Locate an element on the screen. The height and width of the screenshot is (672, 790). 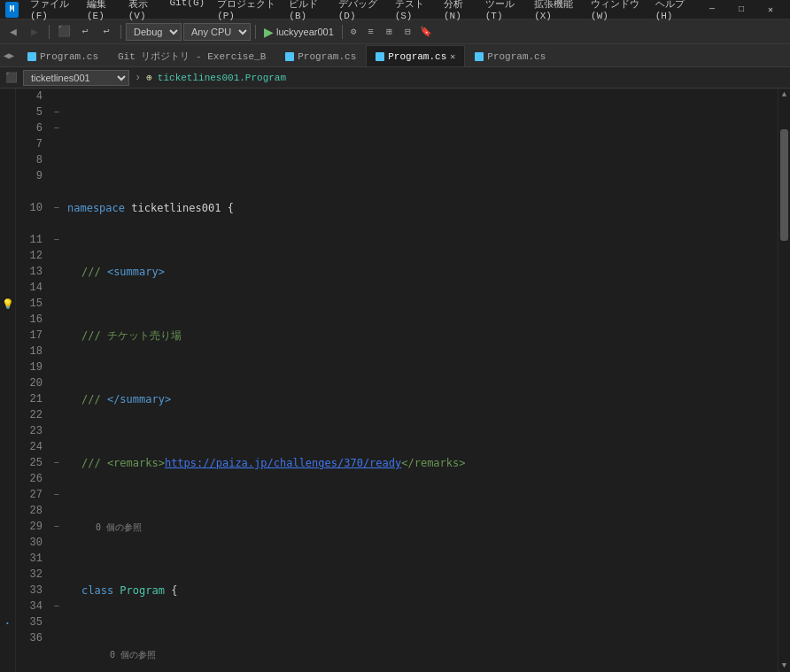
collapse-btn-6: ─ is located at coordinates (57, 128).